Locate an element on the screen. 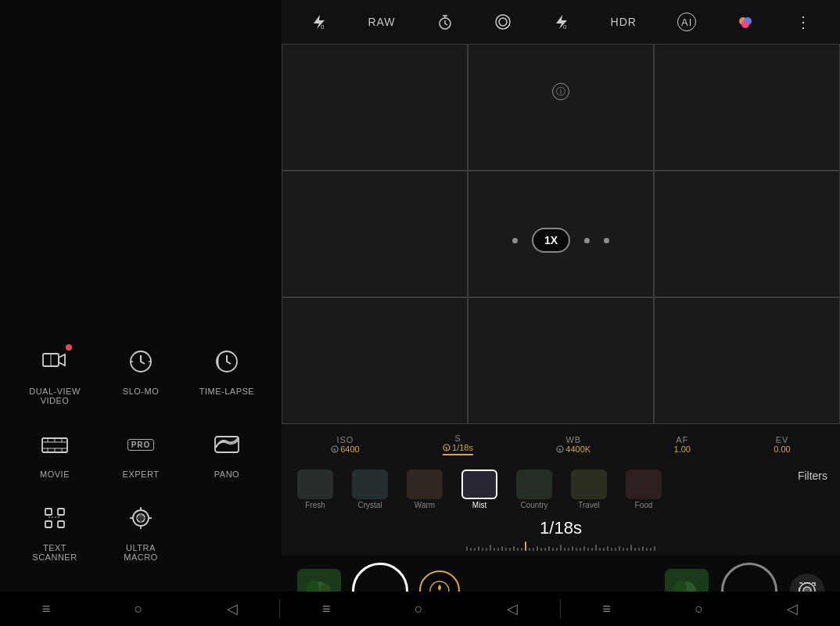 The height and width of the screenshot is (626, 840). nav-back-center: ◁ is located at coordinates (512, 609).